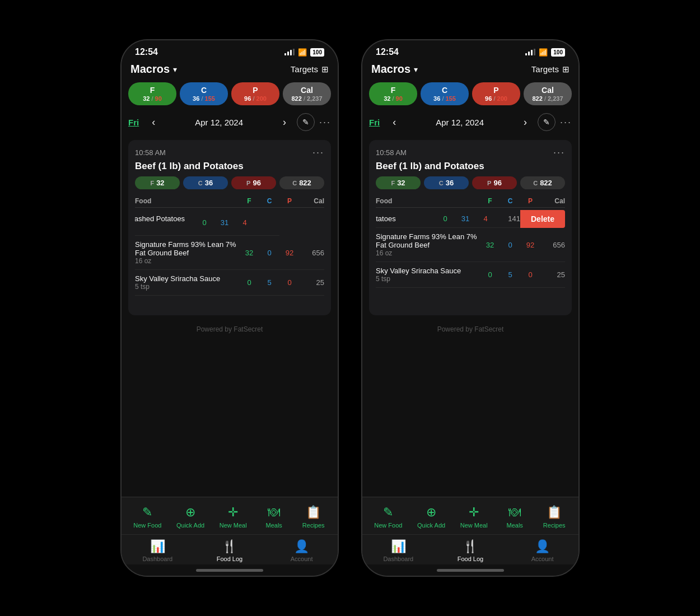 Image resolution: width=700 pixels, height=616 pixels. I want to click on battery-left: 100, so click(317, 53).